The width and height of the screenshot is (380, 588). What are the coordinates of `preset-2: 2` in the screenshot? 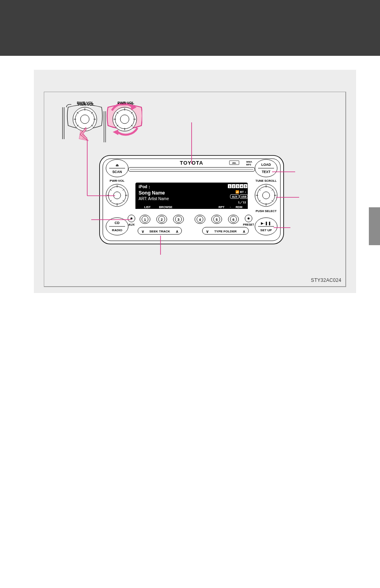 It's located at (162, 219).